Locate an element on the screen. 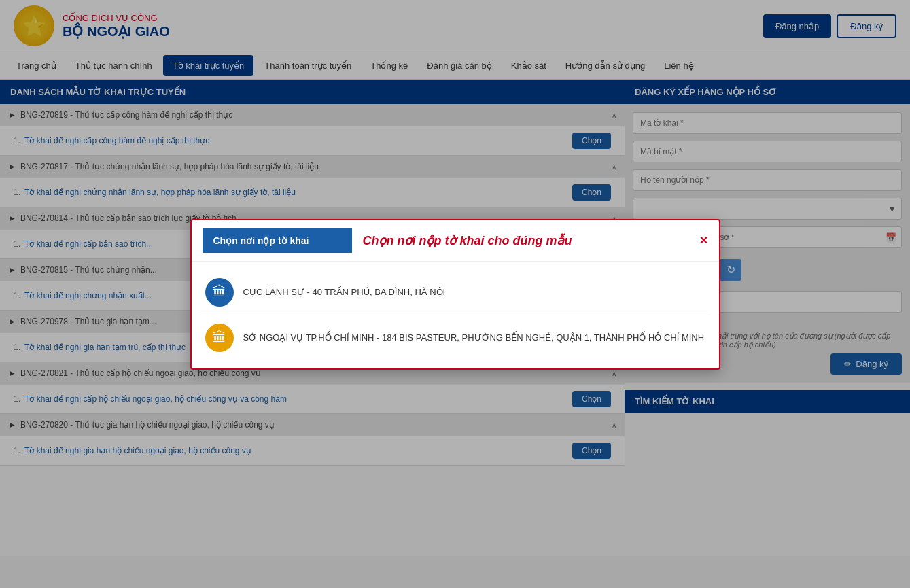 Image resolution: width=910 pixels, height=588 pixels. location-icon-1: 🏛 is located at coordinates (220, 292).